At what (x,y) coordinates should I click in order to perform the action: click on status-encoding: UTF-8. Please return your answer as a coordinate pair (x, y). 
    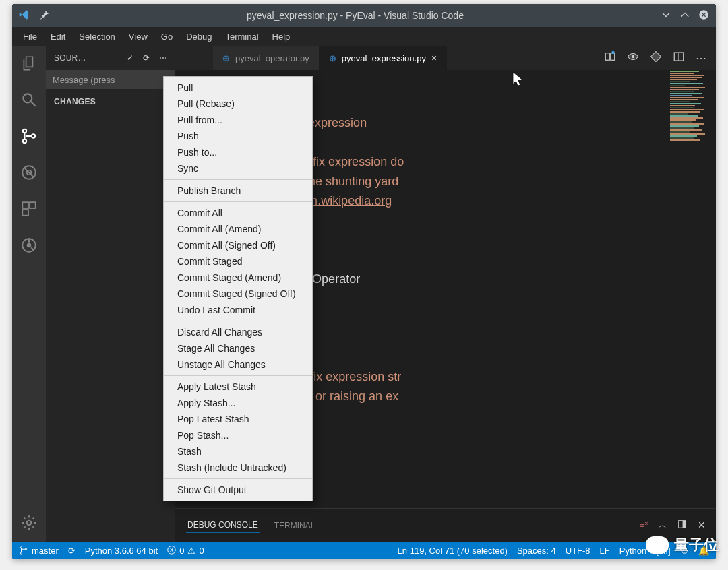
    Looking at the image, I should click on (578, 551).